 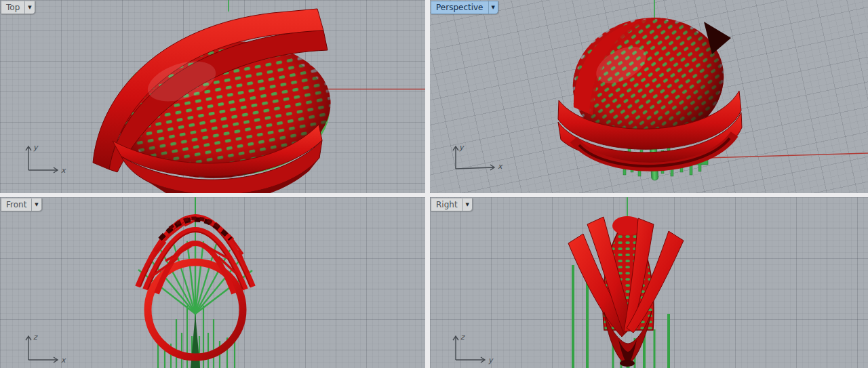 I want to click on viewport-tab-perspective: Perspective ▼, so click(x=465, y=7).